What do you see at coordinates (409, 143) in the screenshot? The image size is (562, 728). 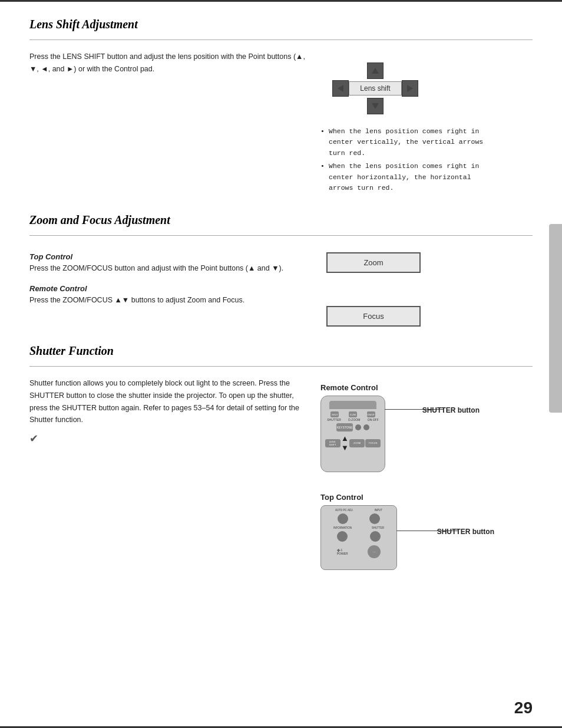 I see `bullet-1: When the lens position comes right in ce…` at bounding box center [409, 143].